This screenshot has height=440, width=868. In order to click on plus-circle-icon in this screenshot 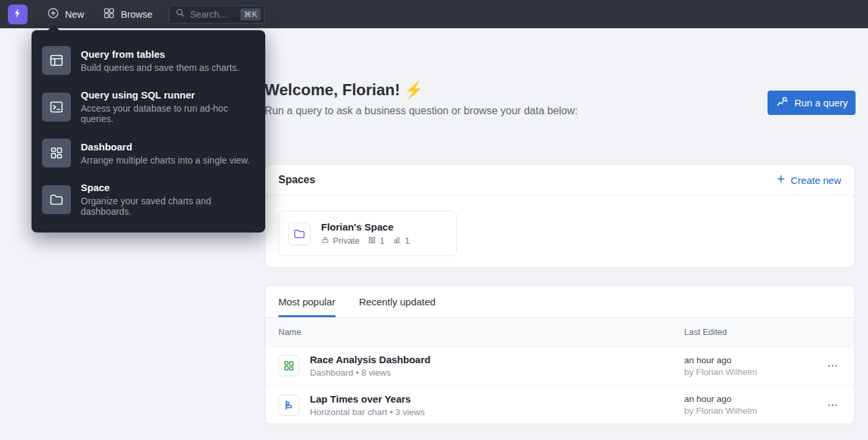, I will do `click(53, 14)`.